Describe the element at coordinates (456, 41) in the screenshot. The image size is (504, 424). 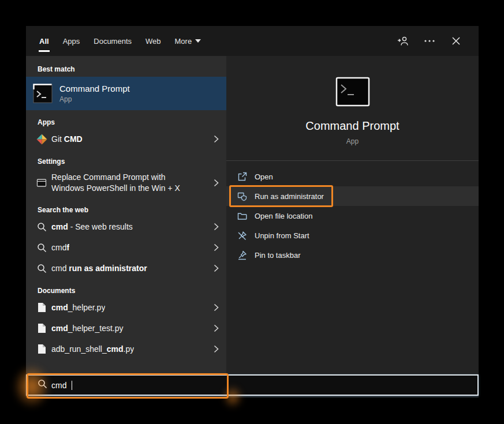
I see `close-button` at that location.